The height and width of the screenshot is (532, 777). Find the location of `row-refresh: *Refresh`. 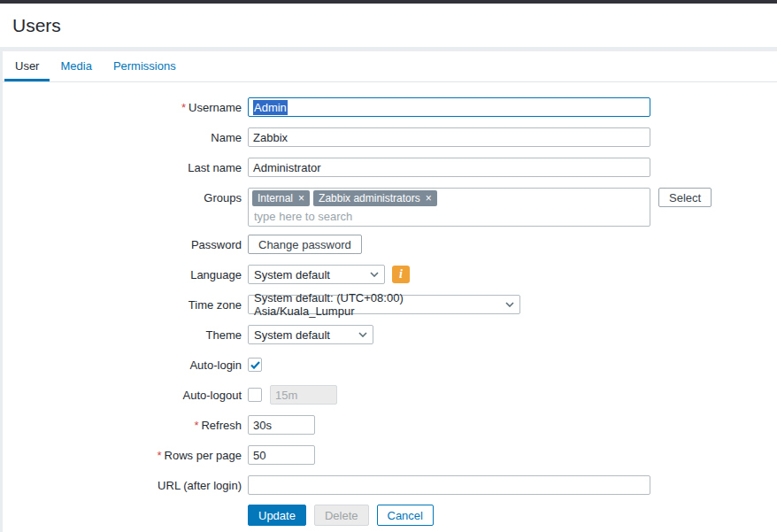

row-refresh: *Refresh is located at coordinates (389, 425).